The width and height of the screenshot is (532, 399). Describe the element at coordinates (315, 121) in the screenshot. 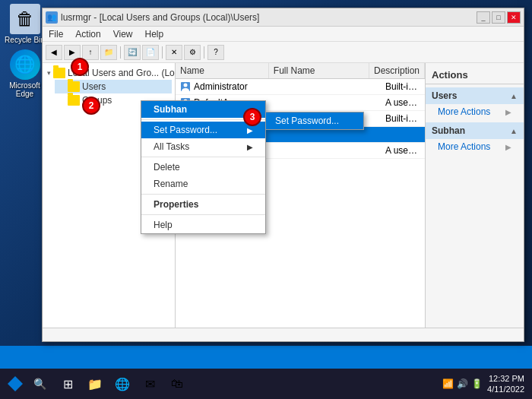

I see `submenu-set-password-item: Set Password...` at that location.